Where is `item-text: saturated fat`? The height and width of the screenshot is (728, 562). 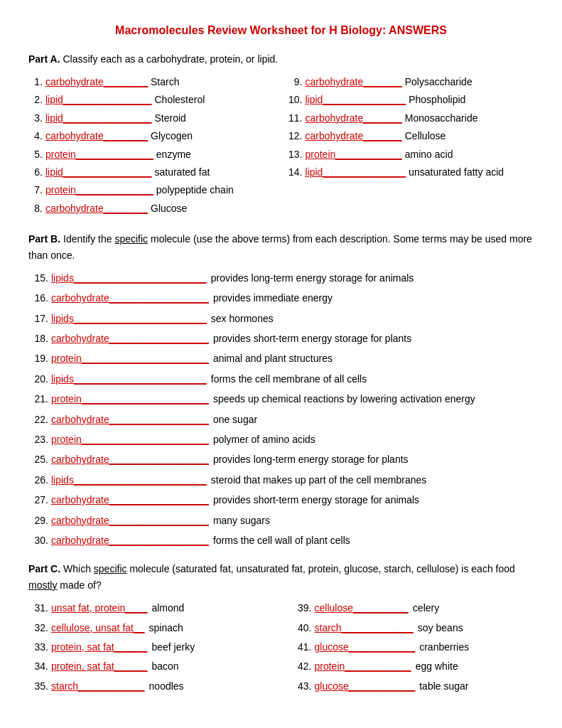 item-text: saturated fat is located at coordinates (214, 172).